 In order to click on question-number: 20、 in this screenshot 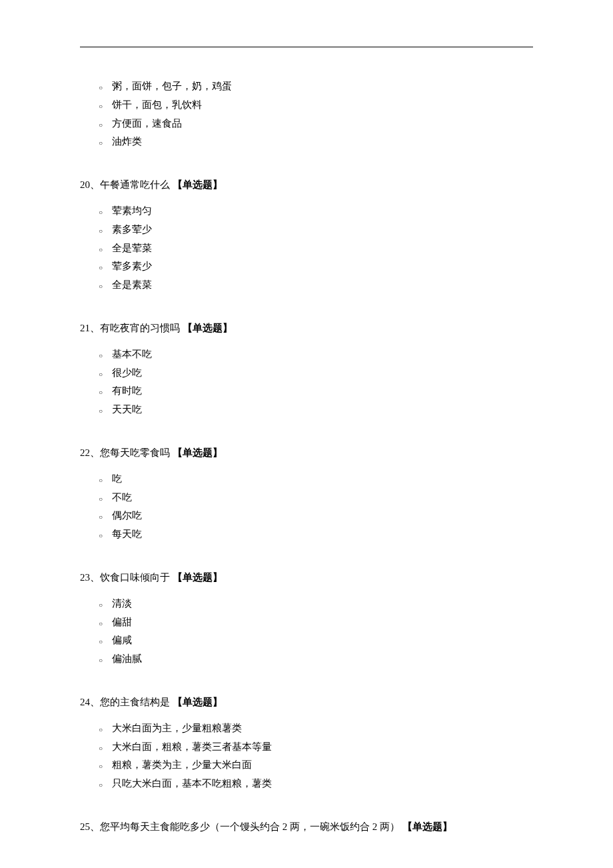, I will do `click(90, 185)`.